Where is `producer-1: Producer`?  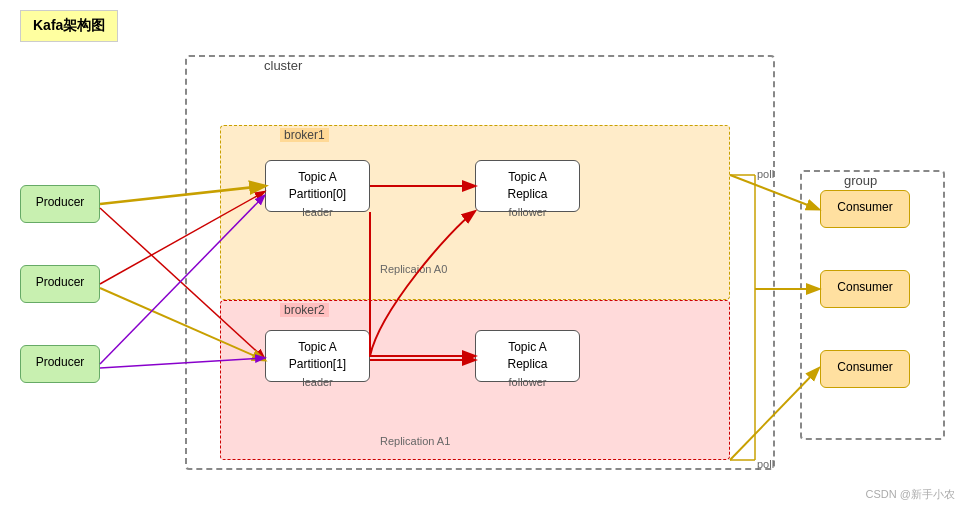
producer-1: Producer is located at coordinates (60, 204).